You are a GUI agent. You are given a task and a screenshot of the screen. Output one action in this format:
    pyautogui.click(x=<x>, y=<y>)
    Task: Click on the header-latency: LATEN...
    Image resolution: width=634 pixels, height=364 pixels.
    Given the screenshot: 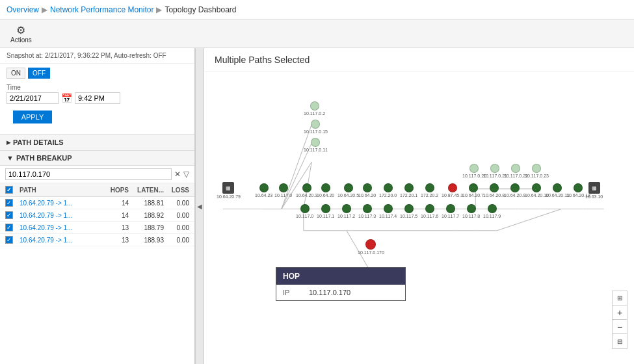 What is the action you would take?
    pyautogui.click(x=148, y=190)
    